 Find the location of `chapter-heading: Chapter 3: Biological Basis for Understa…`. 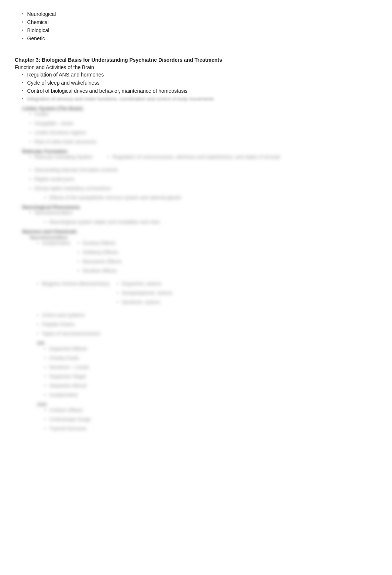

chapter-heading: Chapter 3: Biological Basis for Understa… is located at coordinates (196, 60).